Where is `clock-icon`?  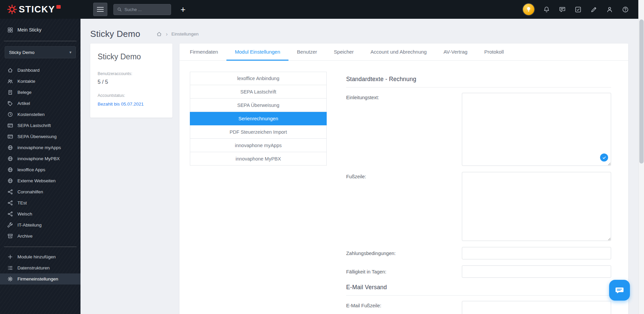
clock-icon is located at coordinates (10, 115).